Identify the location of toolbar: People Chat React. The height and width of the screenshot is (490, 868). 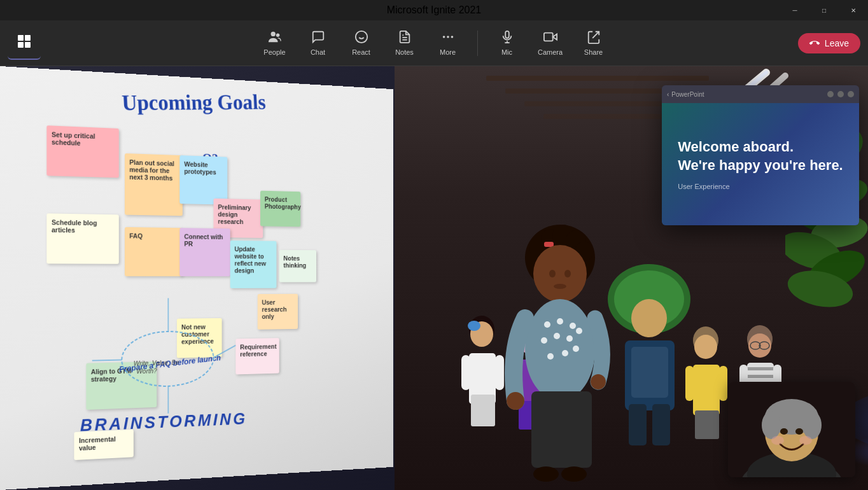
(434, 43).